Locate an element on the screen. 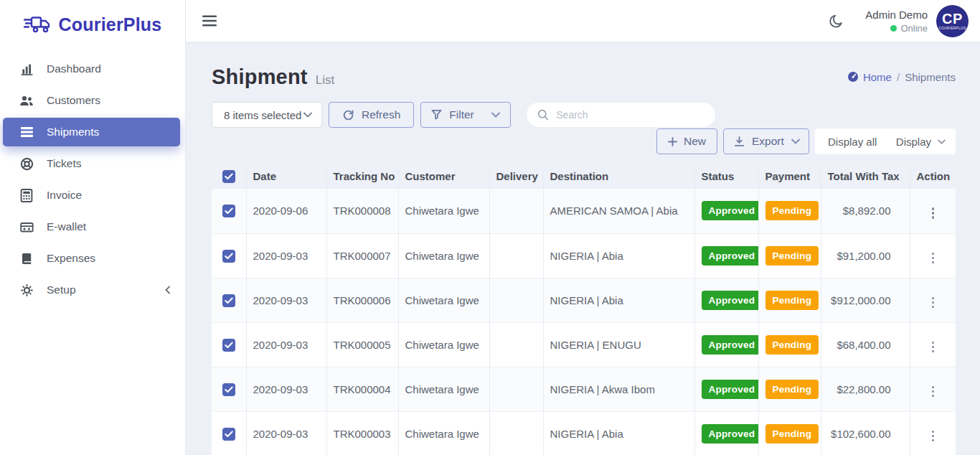 Image resolution: width=980 pixels, height=455 pixels. column-header-total: Total With Tax is located at coordinates (865, 177).